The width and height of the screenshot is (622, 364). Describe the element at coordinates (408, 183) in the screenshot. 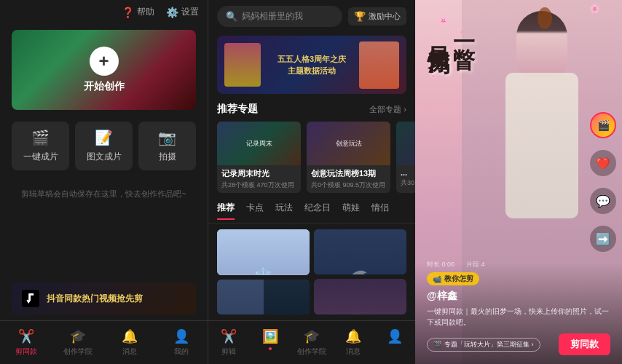

I see `topic-stats-3: 共30...` at that location.